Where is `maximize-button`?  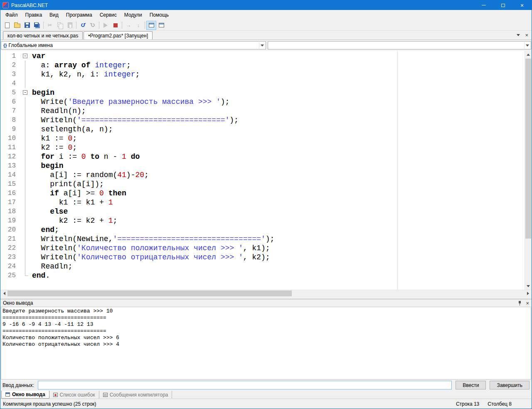 maximize-button is located at coordinates (503, 5).